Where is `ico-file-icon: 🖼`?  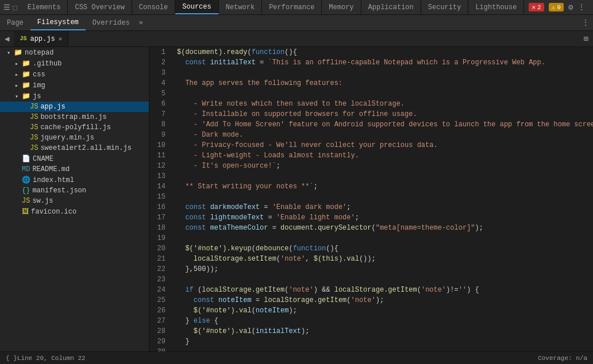
ico-file-icon: 🖼 is located at coordinates (25, 211).